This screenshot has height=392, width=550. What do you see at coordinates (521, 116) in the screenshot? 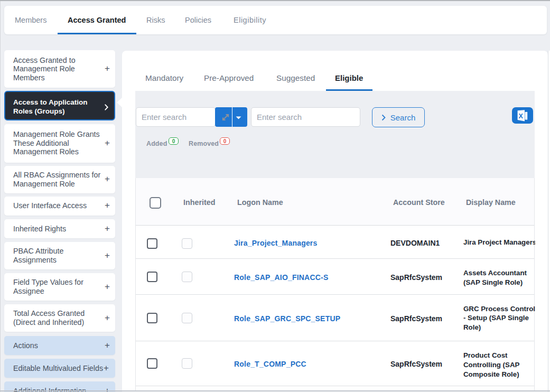
I see `svg-text: X` at bounding box center [521, 116].